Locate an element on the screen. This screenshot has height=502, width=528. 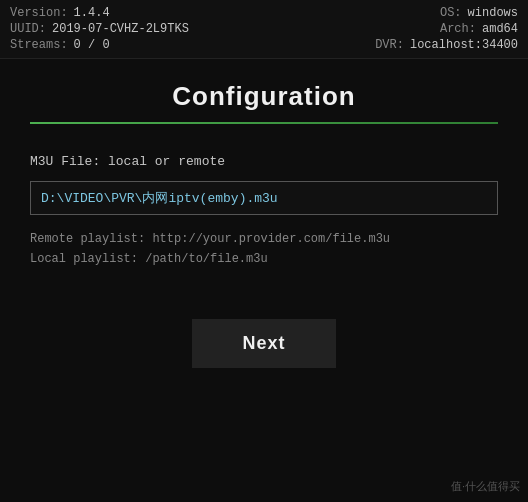
uuid-value: 2019-07-CVHZ-2L9TKS is located at coordinates (120, 29).